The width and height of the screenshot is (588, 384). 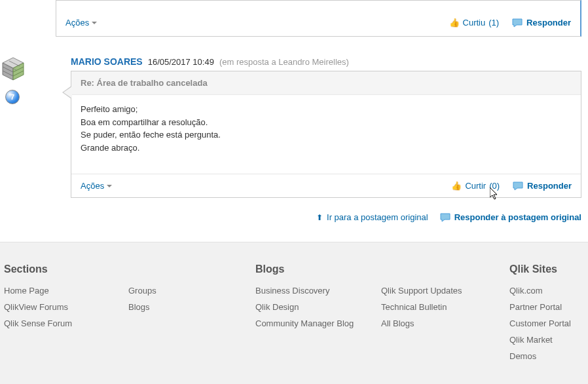 What do you see at coordinates (13, 69) in the screenshot?
I see `avatar-cube-icon` at bounding box center [13, 69].